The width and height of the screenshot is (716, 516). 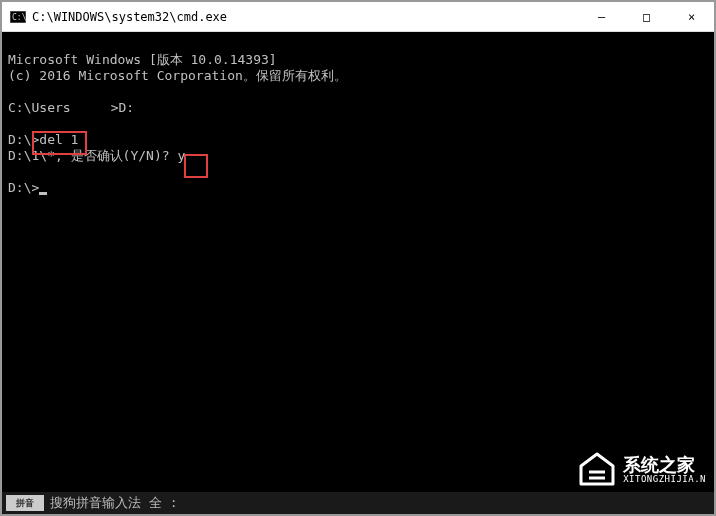 What do you see at coordinates (358, 503) in the screenshot?
I see `ime-status-bar: 拼音 搜狗拼音输入法 全 :` at bounding box center [358, 503].